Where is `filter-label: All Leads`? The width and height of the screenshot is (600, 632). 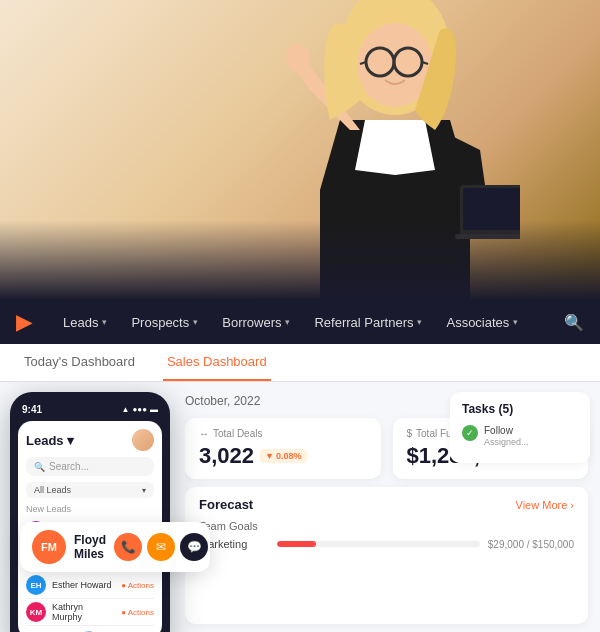 filter-label: All Leads is located at coordinates (52, 490).